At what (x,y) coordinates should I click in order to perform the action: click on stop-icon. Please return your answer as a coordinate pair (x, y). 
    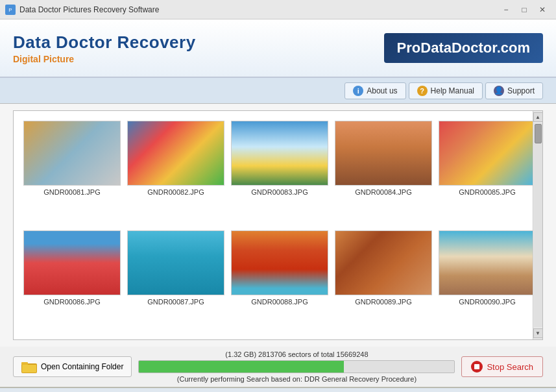
    Looking at the image, I should click on (477, 367).